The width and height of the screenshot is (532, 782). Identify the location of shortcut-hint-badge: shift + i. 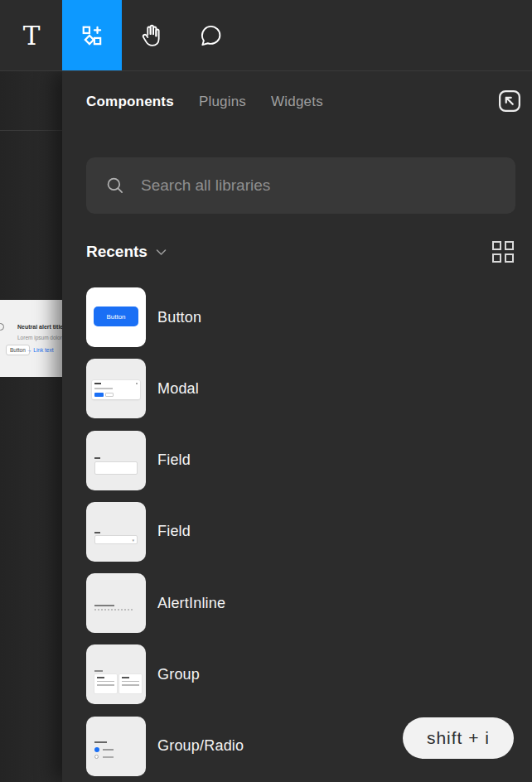
(458, 738).